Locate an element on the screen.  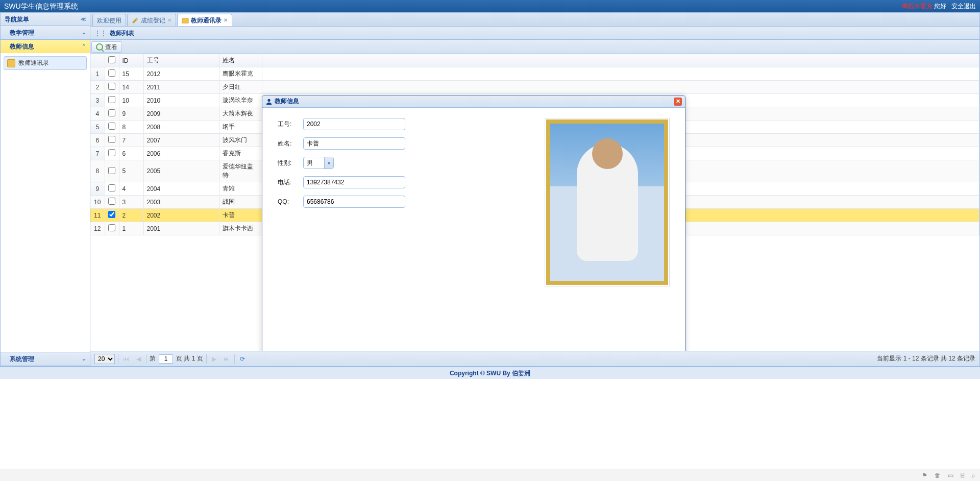
panel-title-bar: ⋮⋮ 教师列表 is located at coordinates (535, 33).